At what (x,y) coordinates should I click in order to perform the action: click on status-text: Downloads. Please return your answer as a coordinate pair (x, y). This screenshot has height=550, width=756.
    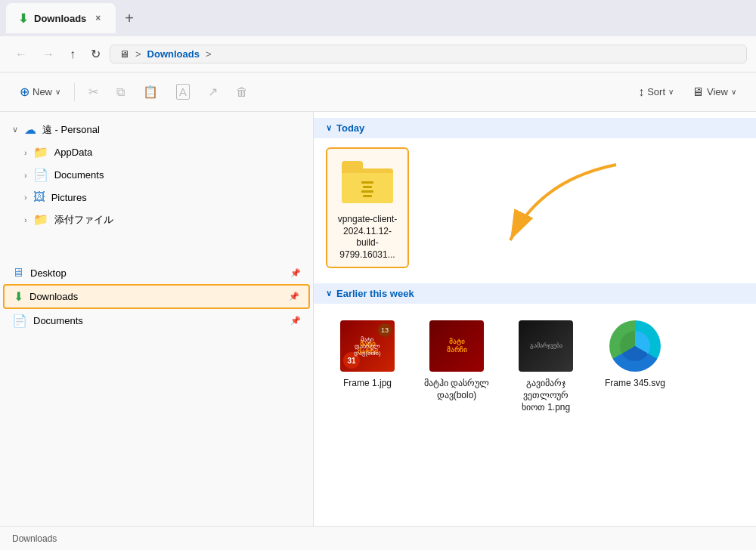
    Looking at the image, I should click on (35, 539).